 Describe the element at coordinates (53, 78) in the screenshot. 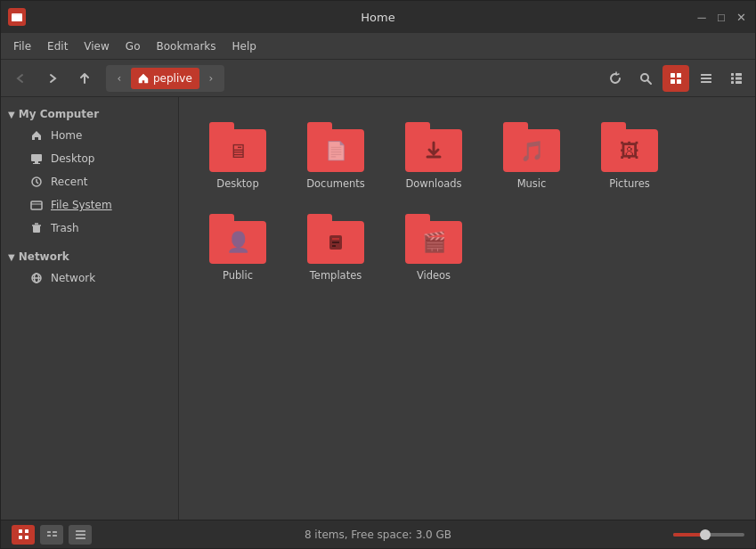

I see `forward-button` at that location.